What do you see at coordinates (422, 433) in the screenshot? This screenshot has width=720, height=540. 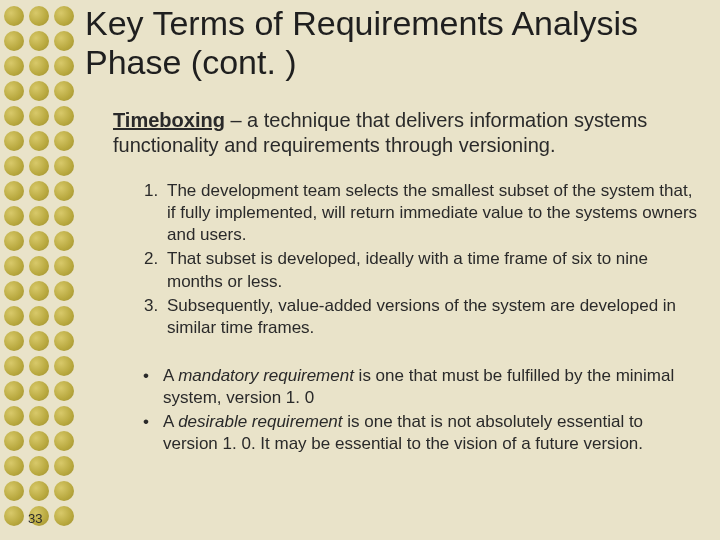 I see `list-item: A desirable requirement is one that is n…` at bounding box center [422, 433].